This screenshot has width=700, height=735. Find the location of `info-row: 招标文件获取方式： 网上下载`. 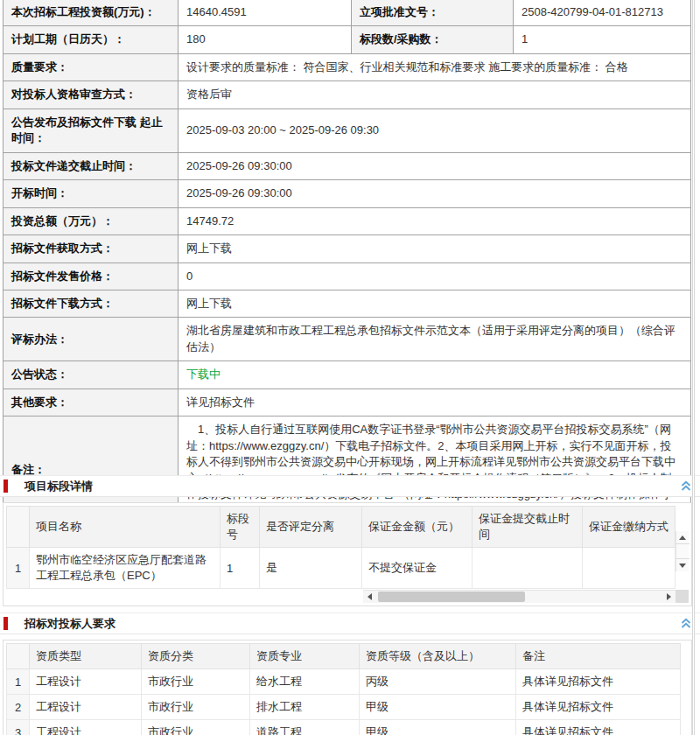

info-row: 招标文件获取方式： 网上下载 is located at coordinates (347, 248).